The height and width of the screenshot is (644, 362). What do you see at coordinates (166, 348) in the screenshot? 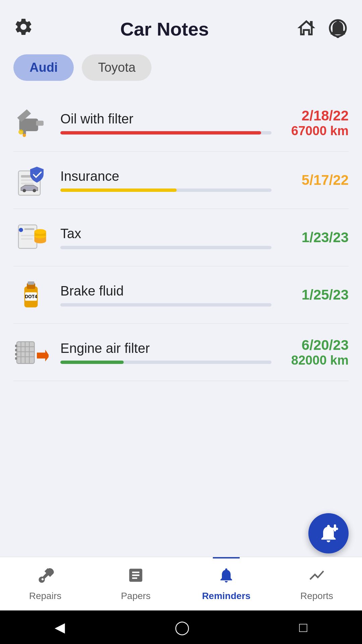
I see `air-filter-name: Engine air filter` at bounding box center [166, 348].